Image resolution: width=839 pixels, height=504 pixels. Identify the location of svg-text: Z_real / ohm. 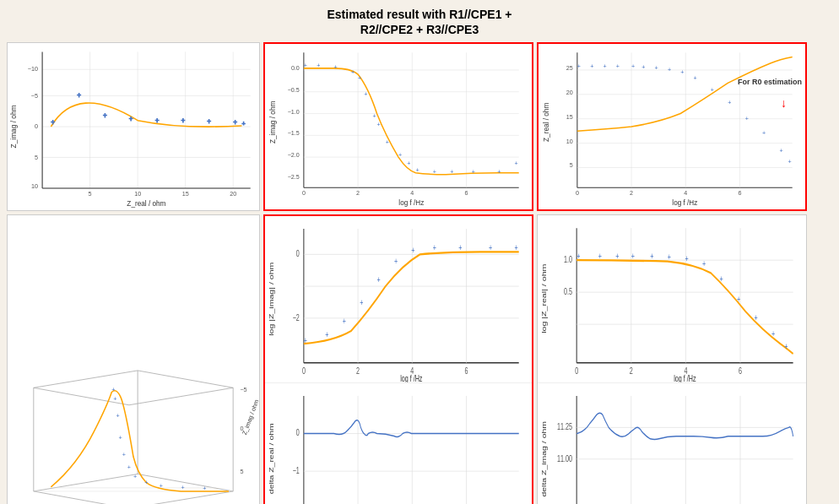
(547, 122).